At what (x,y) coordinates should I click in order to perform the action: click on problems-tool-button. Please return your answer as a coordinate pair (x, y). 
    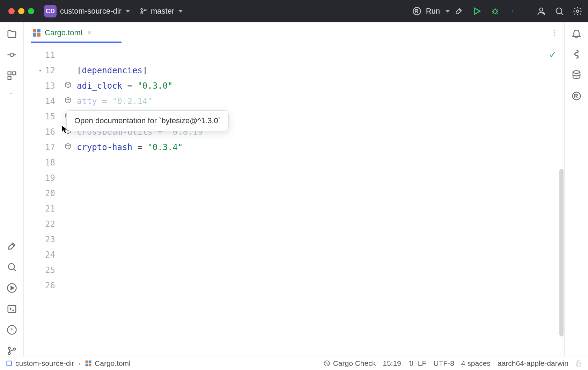
    Looking at the image, I should click on (12, 330).